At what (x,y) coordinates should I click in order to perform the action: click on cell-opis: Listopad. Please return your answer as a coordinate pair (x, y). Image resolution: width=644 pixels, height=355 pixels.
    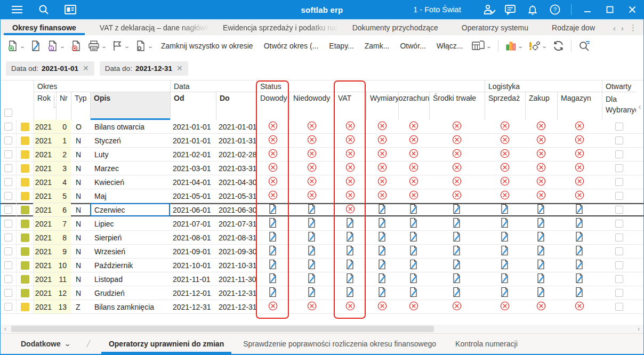
    Looking at the image, I should click on (130, 279).